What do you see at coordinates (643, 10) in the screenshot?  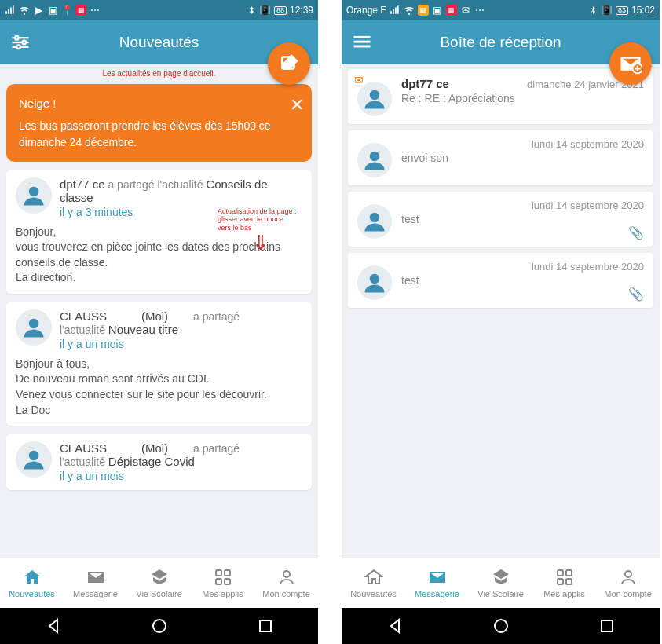 I see `status-time: 15:02` at bounding box center [643, 10].